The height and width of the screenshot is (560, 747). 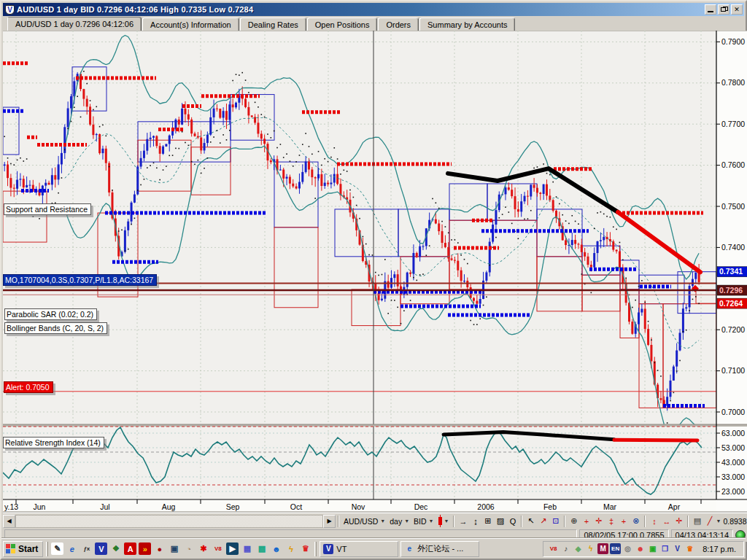 What do you see at coordinates (330, 521) in the screenshot?
I see `scroll-right-button: ▶` at bounding box center [330, 521].